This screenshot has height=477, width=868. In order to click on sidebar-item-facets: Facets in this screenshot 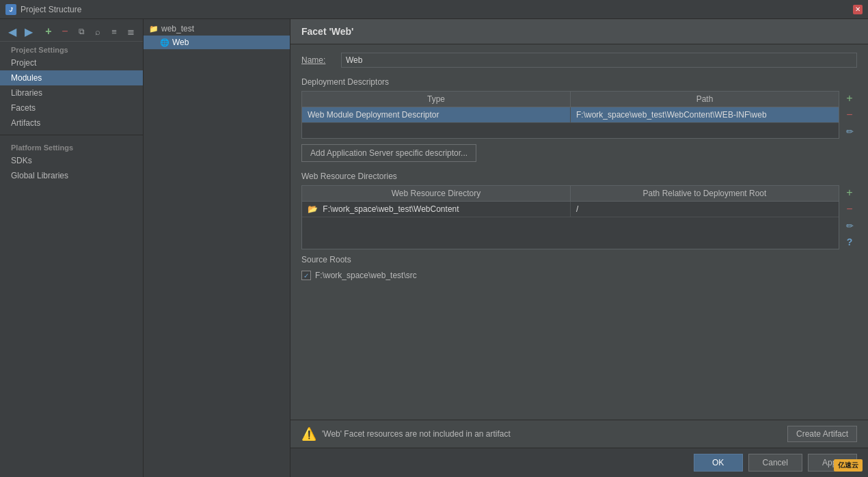, I will do `click(71, 108)`.